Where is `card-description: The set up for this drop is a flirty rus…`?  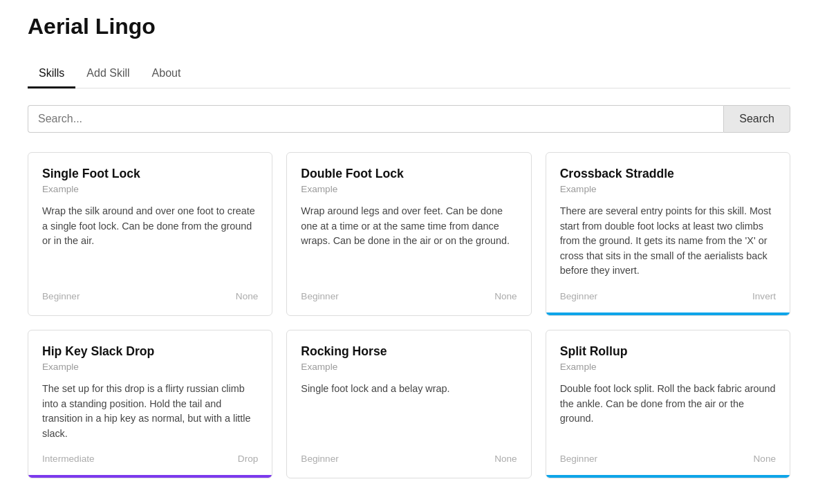
card-description: The set up for this drop is a flirty rus… is located at coordinates (150, 411).